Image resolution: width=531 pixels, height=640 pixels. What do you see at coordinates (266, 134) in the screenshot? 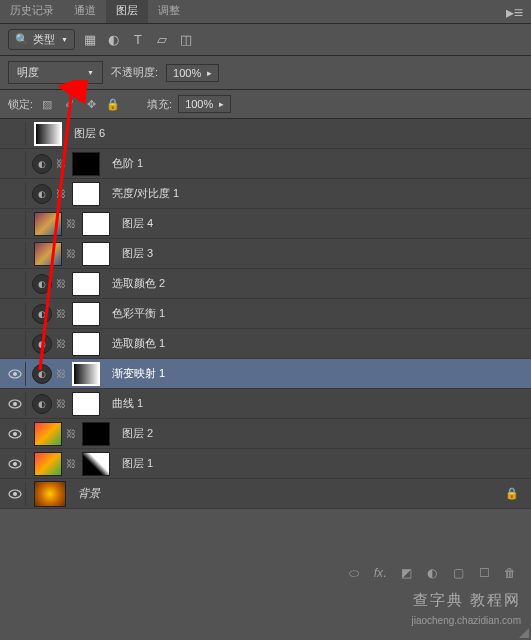
I see `layer-row: 图层 6` at bounding box center [266, 134].